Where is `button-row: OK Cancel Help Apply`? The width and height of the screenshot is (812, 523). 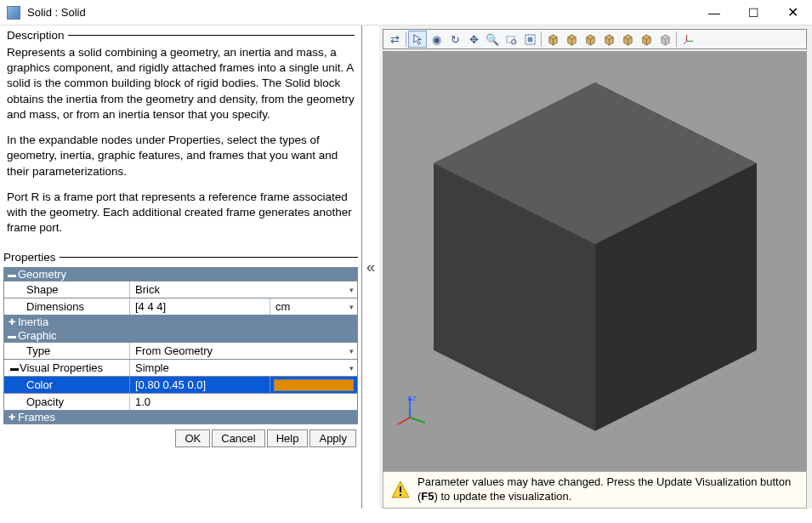
button-row: OK Cancel Help Apply is located at coordinates (180, 439).